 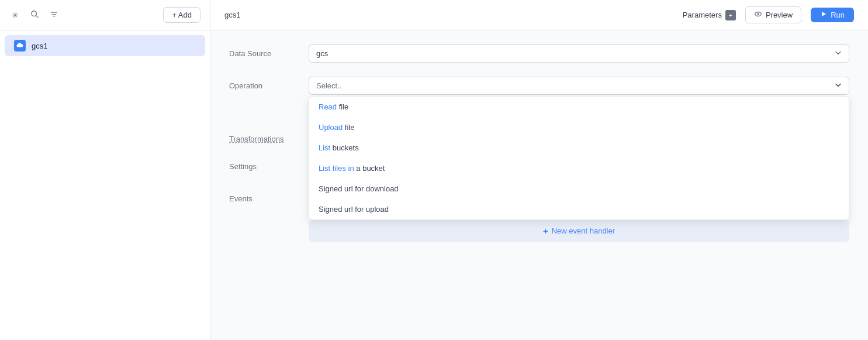 What do you see at coordinates (579, 107) in the screenshot?
I see `dropdown-item-read-file: Read file` at bounding box center [579, 107].